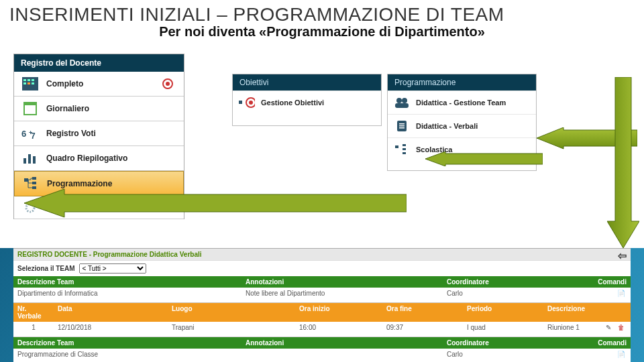 The height and width of the screenshot is (362, 644). What do you see at coordinates (307, 100) in the screenshot?
I see `panel-obiettivi: Obiettivi Gestione Obiettivi` at bounding box center [307, 100].